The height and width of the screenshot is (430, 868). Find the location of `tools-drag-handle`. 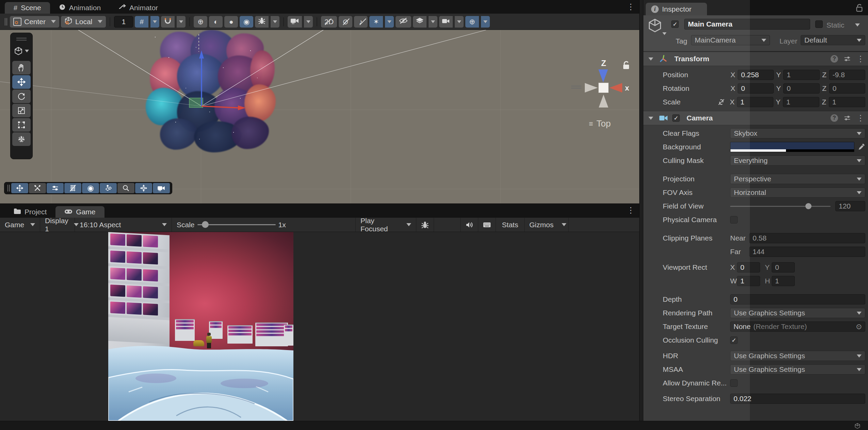

tools-drag-handle is located at coordinates (21, 39).